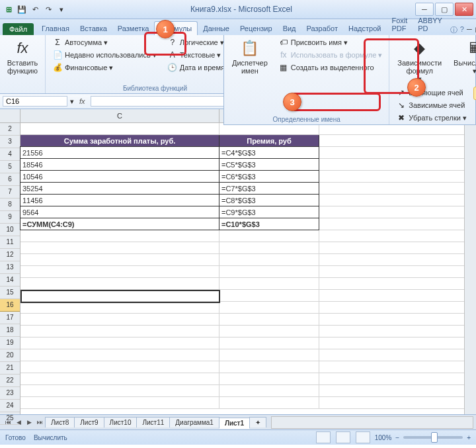 This screenshot has width=476, height=448. I want to click on cell: =C8*$G$3, so click(269, 200).